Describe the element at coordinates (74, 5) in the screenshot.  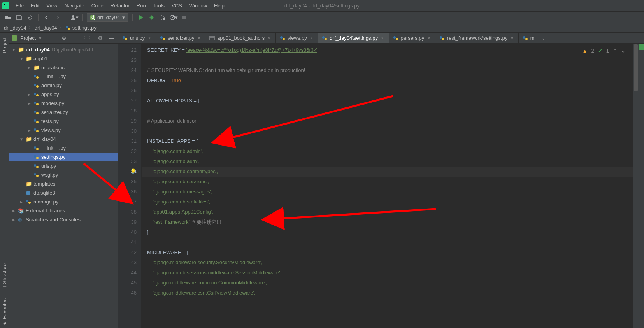
I see `menu-navigate: Navigate` at that location.